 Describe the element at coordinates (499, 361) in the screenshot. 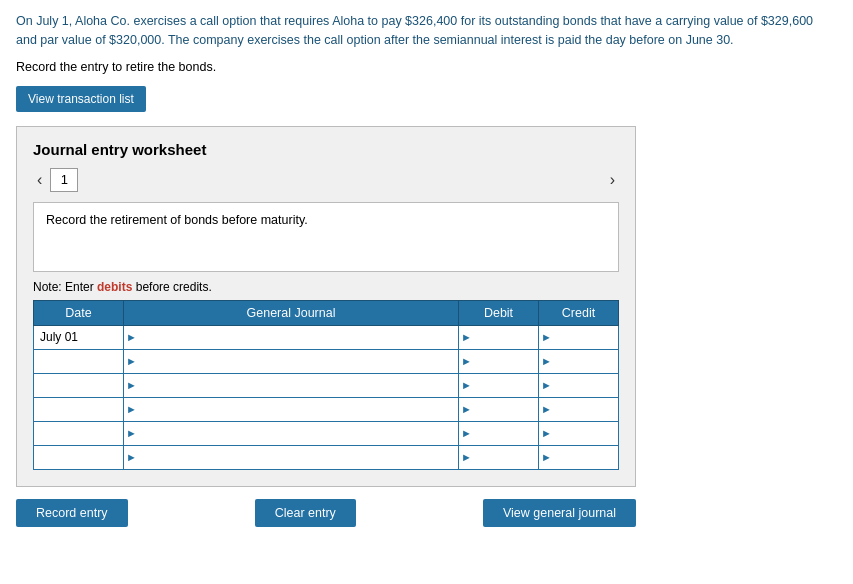

I see `debit-cell-2: ►` at that location.